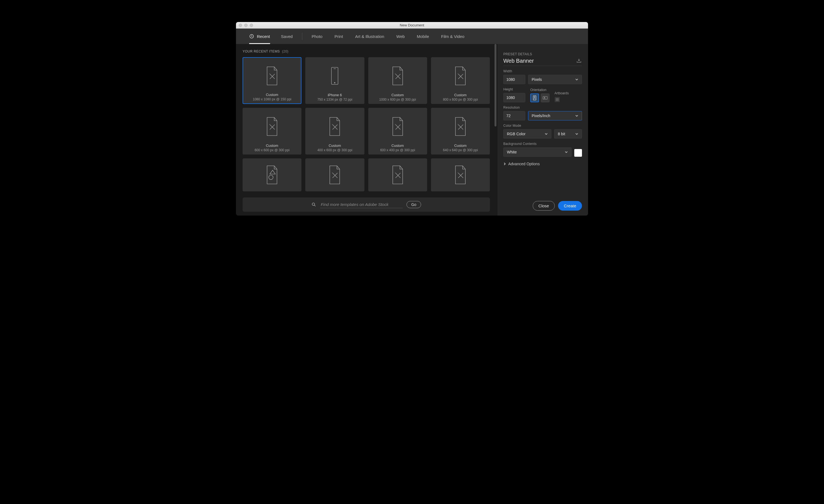 The width and height of the screenshot is (824, 504). Describe the element at coordinates (370, 36) in the screenshot. I see `tab-art-illustration: Art & Illustration` at that location.